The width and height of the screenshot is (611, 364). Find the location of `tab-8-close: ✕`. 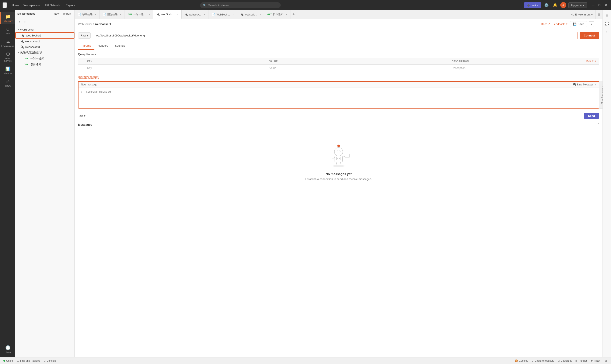

tab-8-close: ✕ is located at coordinates (286, 15).